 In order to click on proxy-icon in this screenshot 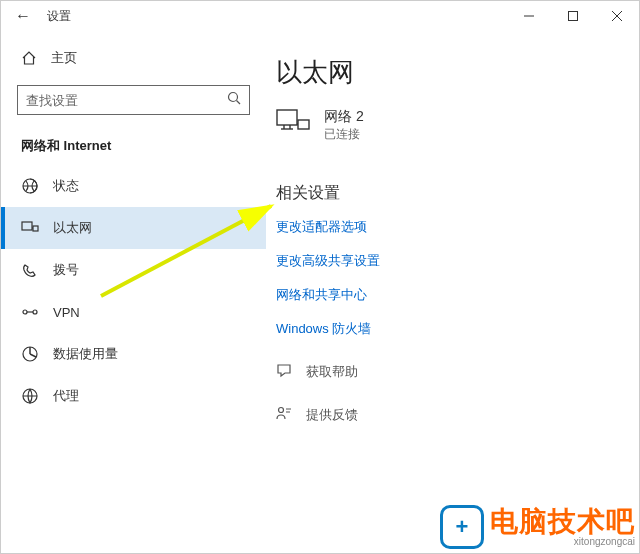, I will do `click(30, 396)`.